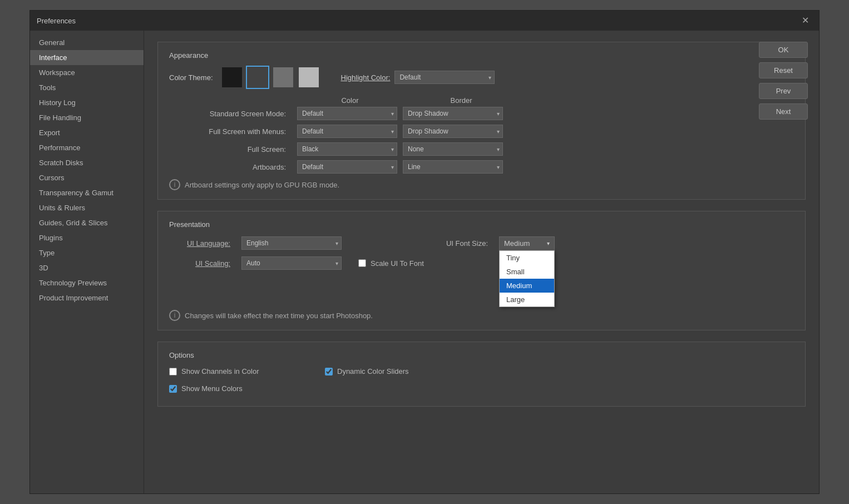  I want to click on sidebar-item-units-rulers: Units & Rulers, so click(87, 208).